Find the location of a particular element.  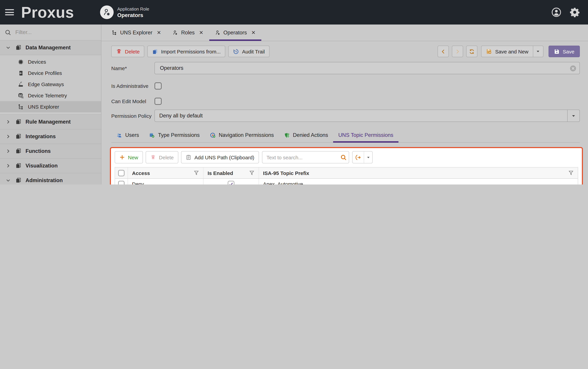

section-label: Data Management is located at coordinates (48, 48).